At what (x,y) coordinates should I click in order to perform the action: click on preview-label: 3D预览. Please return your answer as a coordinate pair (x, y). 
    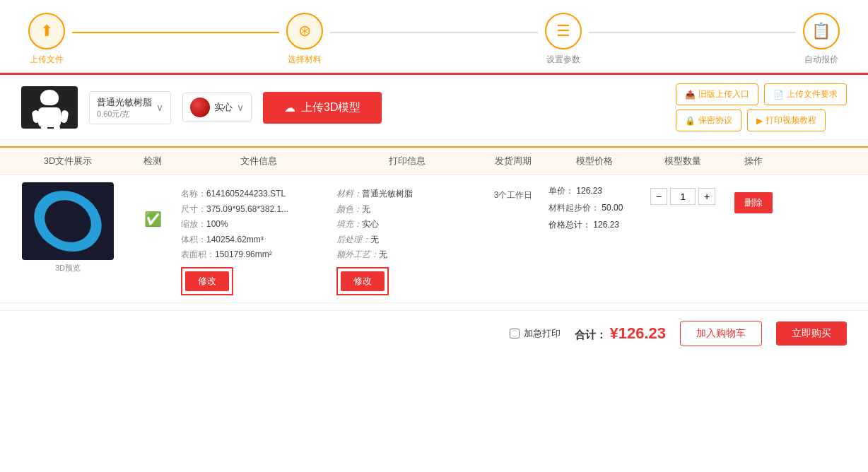
    Looking at the image, I should click on (68, 269).